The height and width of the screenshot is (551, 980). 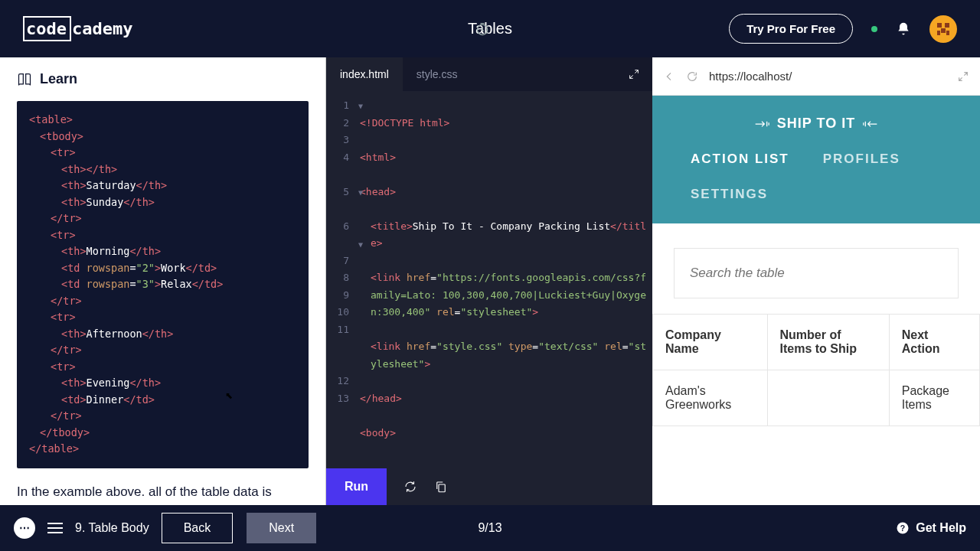 I want to click on arrow-deco-right-icon, so click(x=871, y=124).